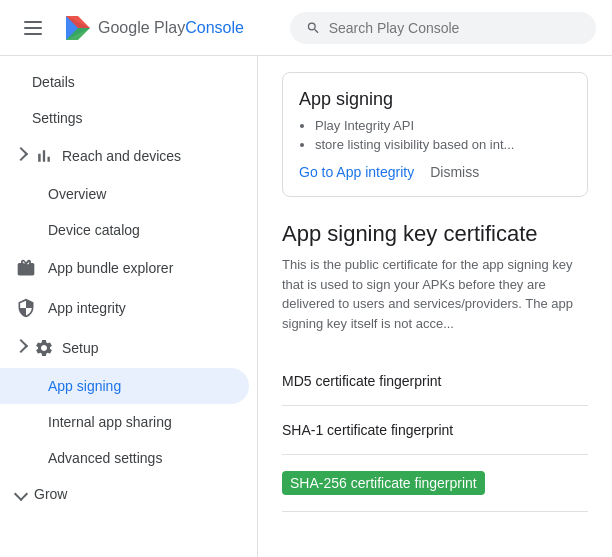  Describe the element at coordinates (54, 82) in the screenshot. I see `sidebar-item-label: Details` at that location.